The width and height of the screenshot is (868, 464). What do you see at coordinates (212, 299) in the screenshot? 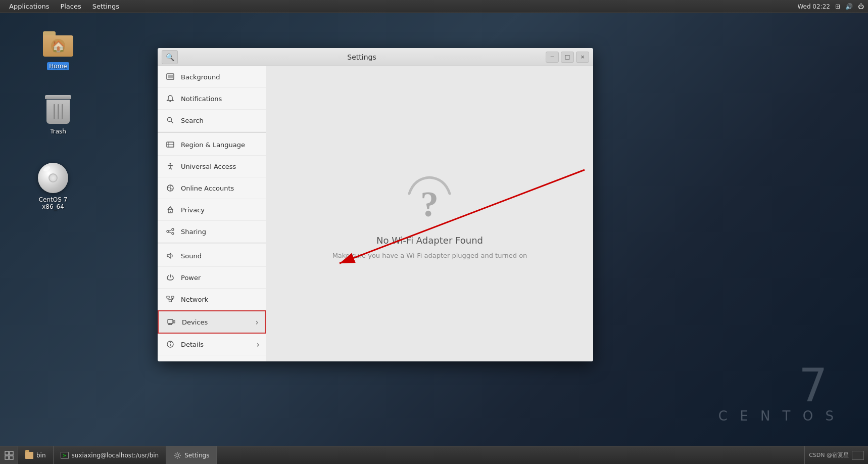
I see `sidebar-item-network: Network` at bounding box center [212, 299].